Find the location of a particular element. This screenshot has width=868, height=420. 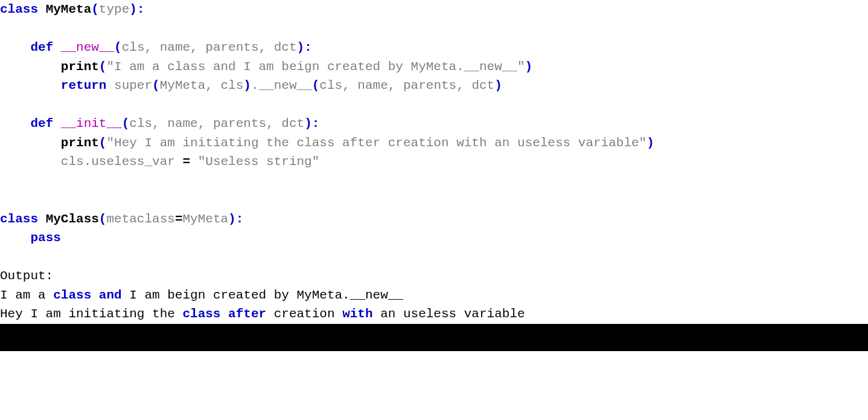

class-name: MyMeta is located at coordinates (69, 10).